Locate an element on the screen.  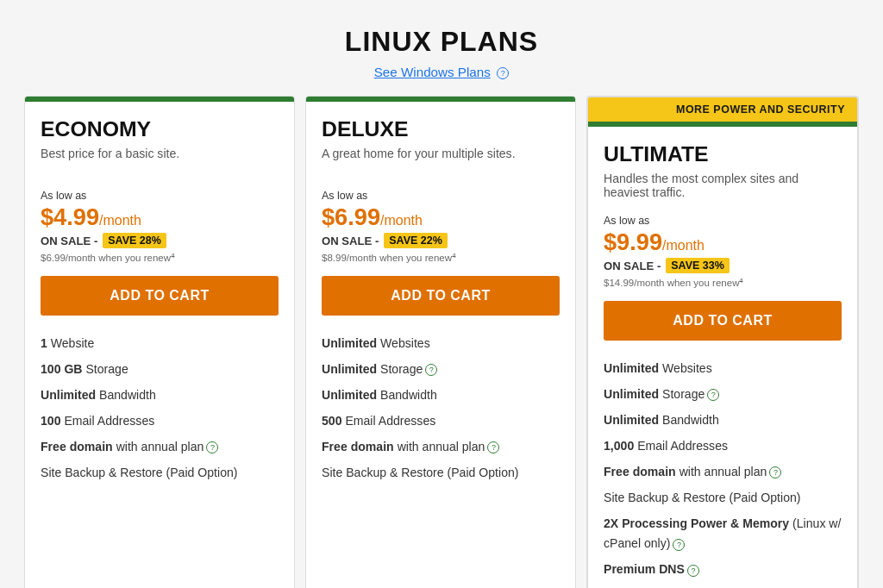
renew-note-deluxe: $8.99/month when you renew⁴ is located at coordinates (441, 258).